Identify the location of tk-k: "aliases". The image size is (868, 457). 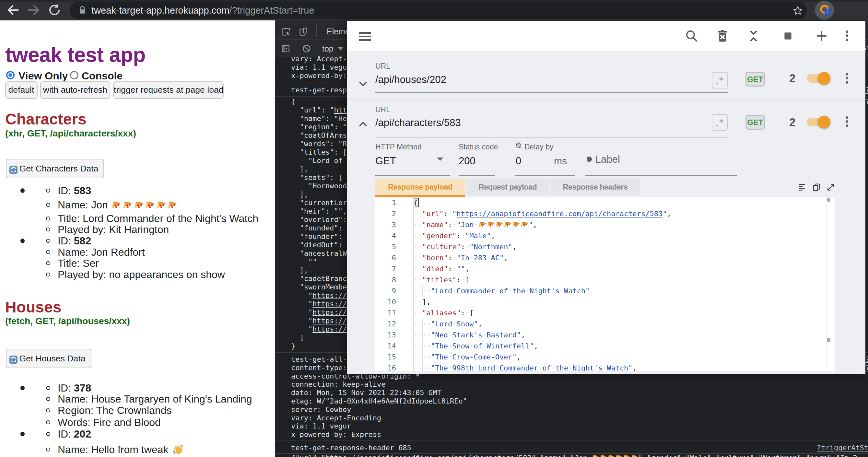
(441, 313).